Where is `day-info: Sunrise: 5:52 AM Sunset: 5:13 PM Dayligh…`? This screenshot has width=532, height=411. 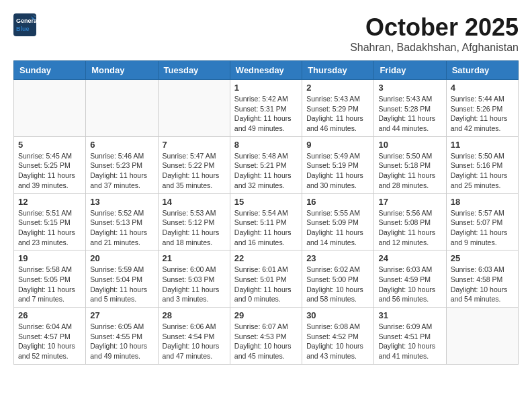 day-info: Sunrise: 5:52 AM Sunset: 5:13 PM Dayligh… is located at coordinates (122, 228).